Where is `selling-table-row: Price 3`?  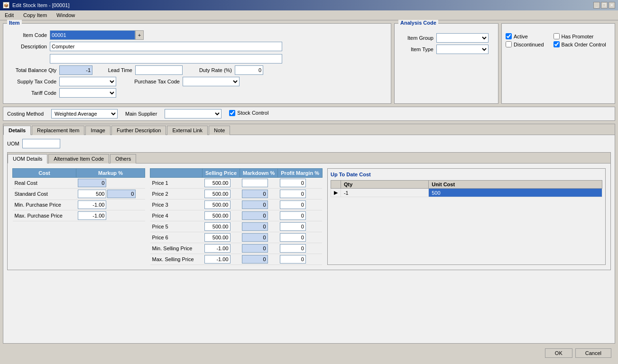
selling-table-row: Price 3 is located at coordinates (236, 205).